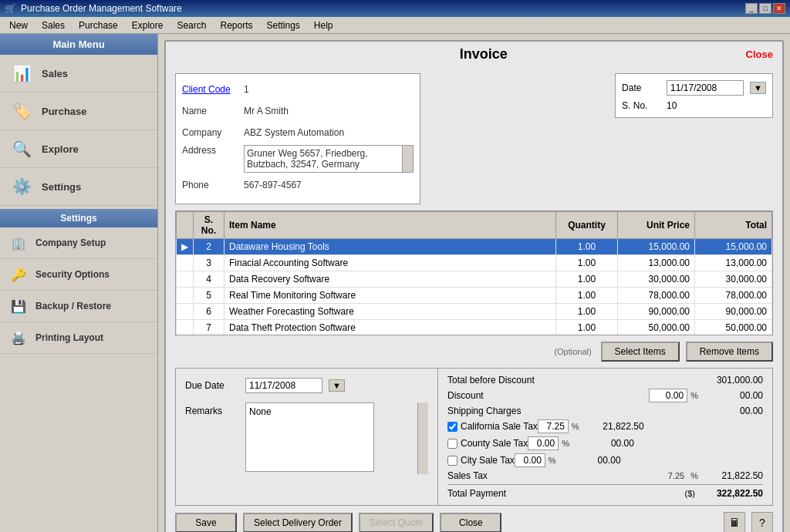 The height and width of the screenshot is (532, 790). Describe the element at coordinates (213, 89) in the screenshot. I see `client-code-link: Client Code` at that location.